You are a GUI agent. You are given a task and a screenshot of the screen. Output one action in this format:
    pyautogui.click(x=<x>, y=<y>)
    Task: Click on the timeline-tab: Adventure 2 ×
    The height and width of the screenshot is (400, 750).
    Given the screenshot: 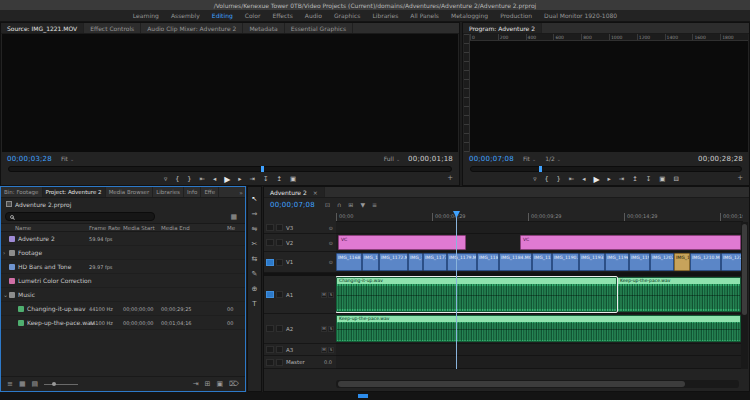 What is the action you would take?
    pyautogui.click(x=294, y=192)
    